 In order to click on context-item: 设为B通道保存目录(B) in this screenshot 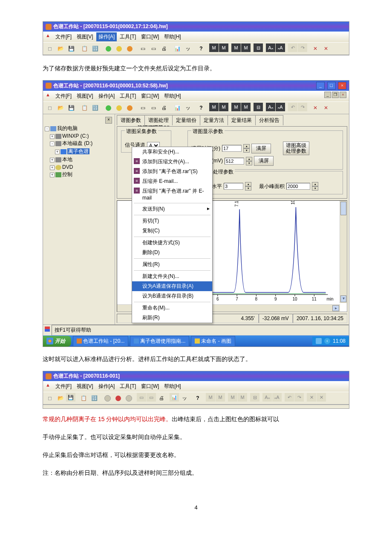, I will do `click(172, 296)`.